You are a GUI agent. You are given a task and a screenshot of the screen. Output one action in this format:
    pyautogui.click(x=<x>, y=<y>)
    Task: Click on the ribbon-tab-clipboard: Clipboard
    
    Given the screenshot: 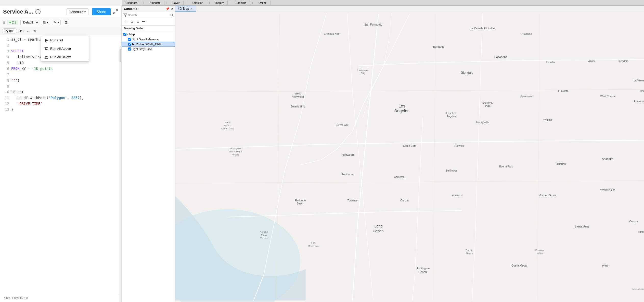 What is the action you would take?
    pyautogui.click(x=132, y=3)
    